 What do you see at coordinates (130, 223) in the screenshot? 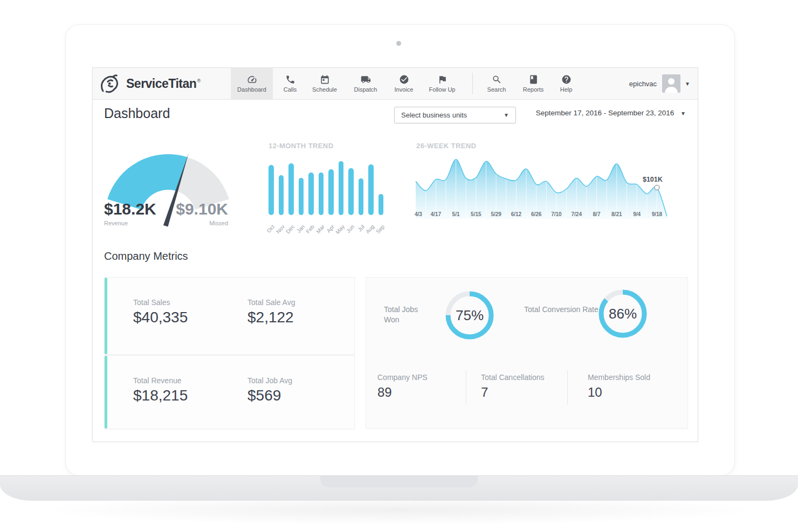
I see `revenue-label: Revenue` at bounding box center [130, 223].